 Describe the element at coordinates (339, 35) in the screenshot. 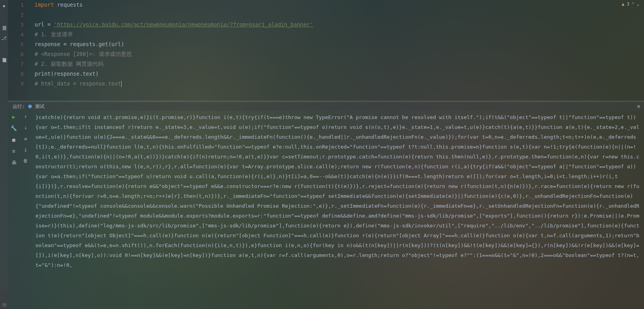

I see `code-line: # 1. 发送请求` at that location.